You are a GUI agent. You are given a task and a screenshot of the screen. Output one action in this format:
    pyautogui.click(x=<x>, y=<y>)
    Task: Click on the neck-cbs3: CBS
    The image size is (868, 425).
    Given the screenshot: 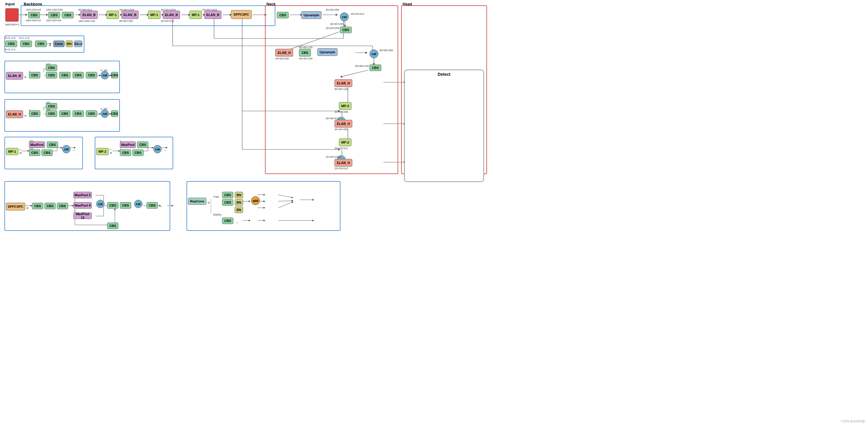 What is the action you would take?
    pyautogui.click(x=305, y=53)
    